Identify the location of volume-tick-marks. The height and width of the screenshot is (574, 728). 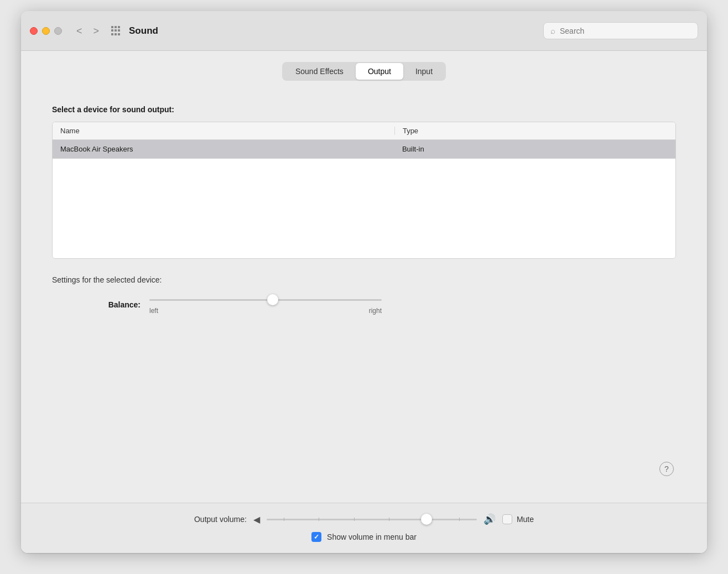
(372, 520).